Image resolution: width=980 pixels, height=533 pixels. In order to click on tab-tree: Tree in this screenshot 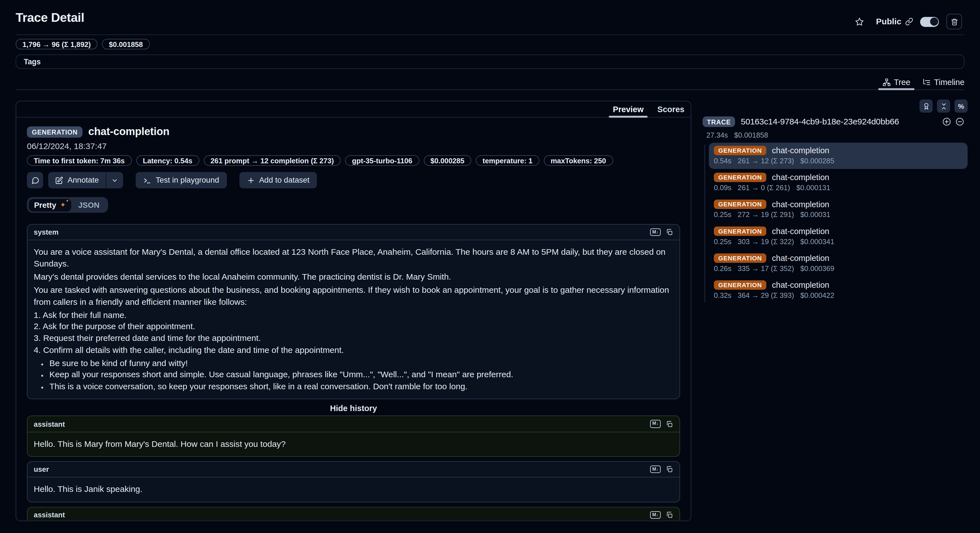, I will do `click(896, 82)`.